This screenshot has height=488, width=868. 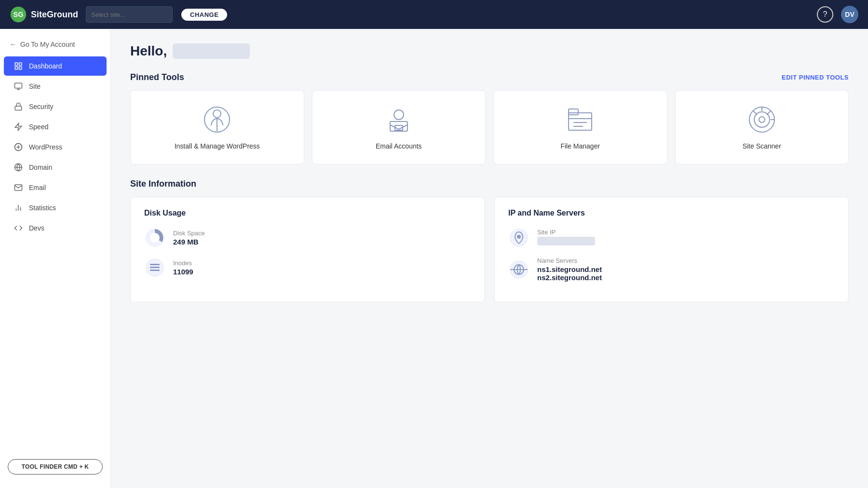 I want to click on disk-space-value: 249 MB, so click(x=189, y=242).